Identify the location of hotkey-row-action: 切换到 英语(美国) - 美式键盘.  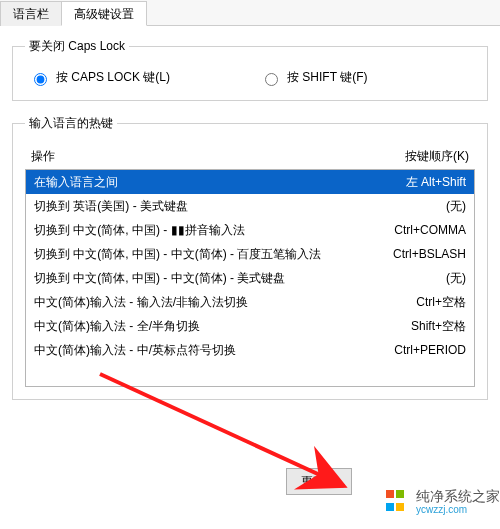
(233, 206).